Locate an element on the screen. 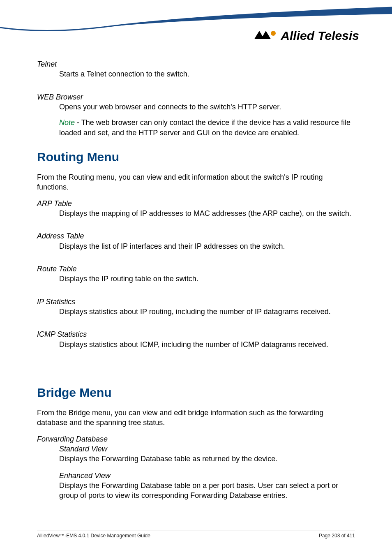 This screenshot has height=555, width=392. arp-table-body: Displays the mapping of IP addresses to … is located at coordinates (207, 213).